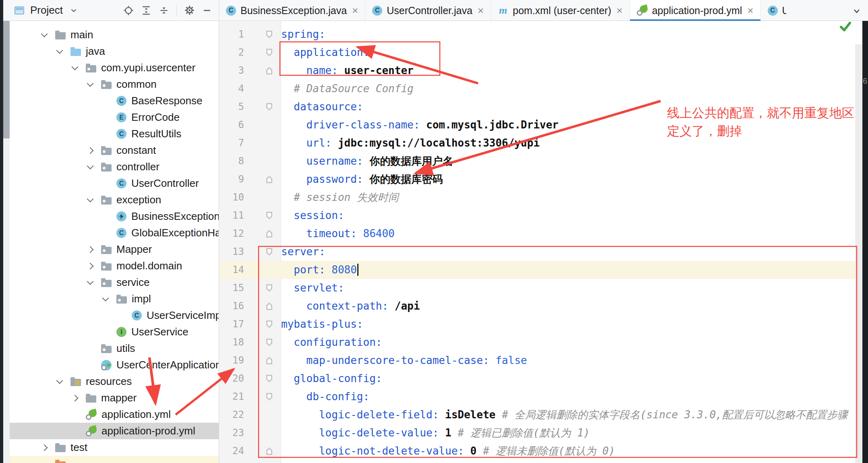 This screenshot has width=868, height=463. Describe the element at coordinates (114, 266) in the screenshot. I see `tree-row-model.domain: model.domain` at that location.